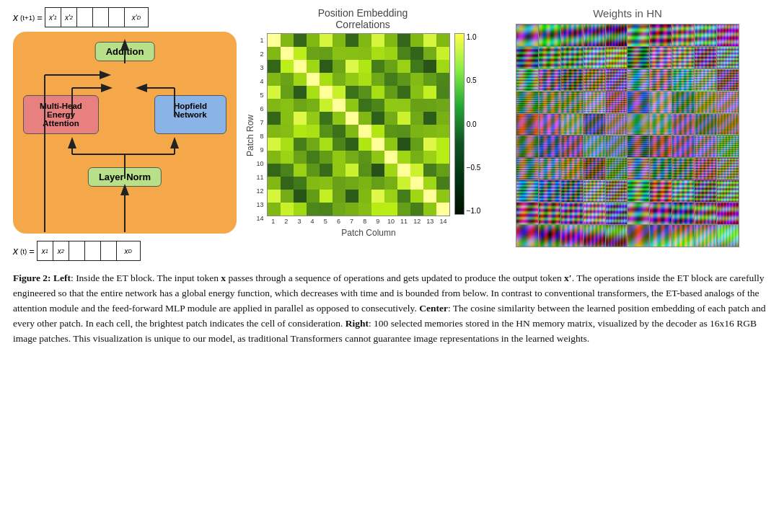 The width and height of the screenshot is (779, 532). Describe the element at coordinates (459, 124) in the screenshot. I see `colorbar` at that location.